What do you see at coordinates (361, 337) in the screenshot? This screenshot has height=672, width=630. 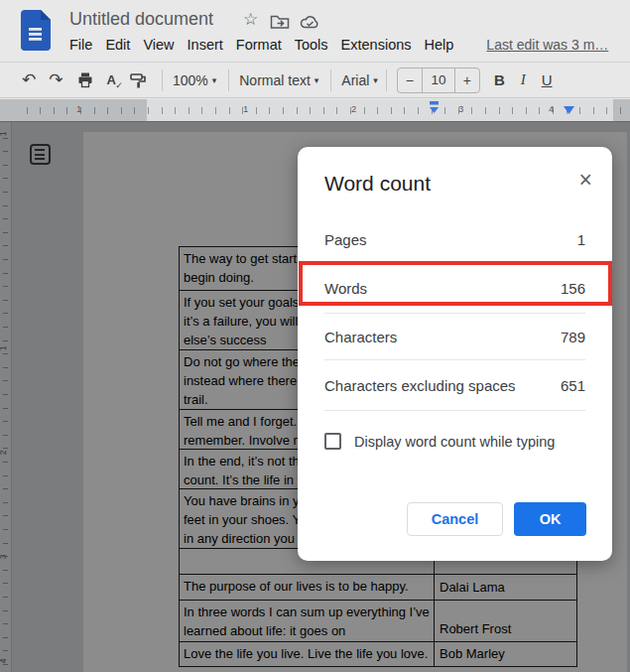 I see `stat-label: Characters` at bounding box center [361, 337].